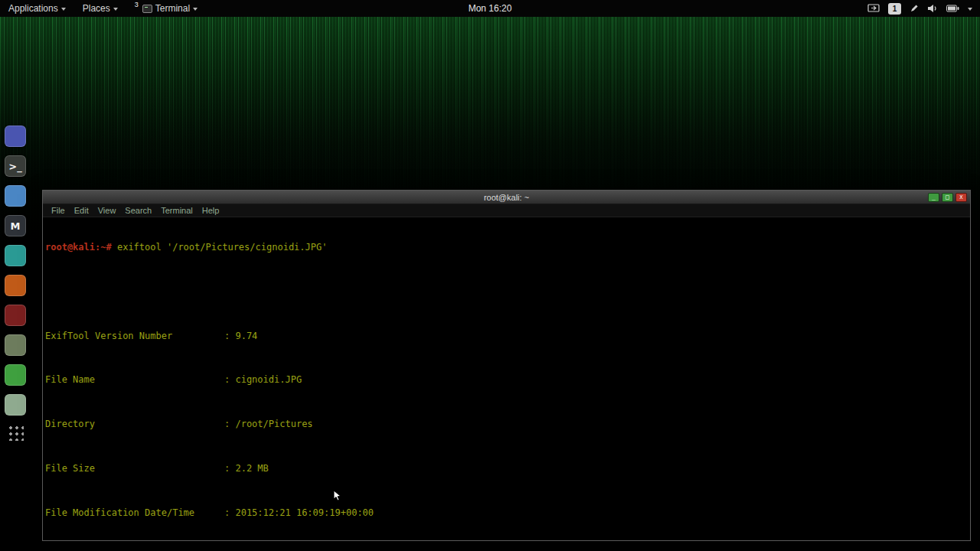 The image size is (980, 551). Describe the element at coordinates (135, 336) in the screenshot. I see `exif-label: ExifTool Version Number` at that location.